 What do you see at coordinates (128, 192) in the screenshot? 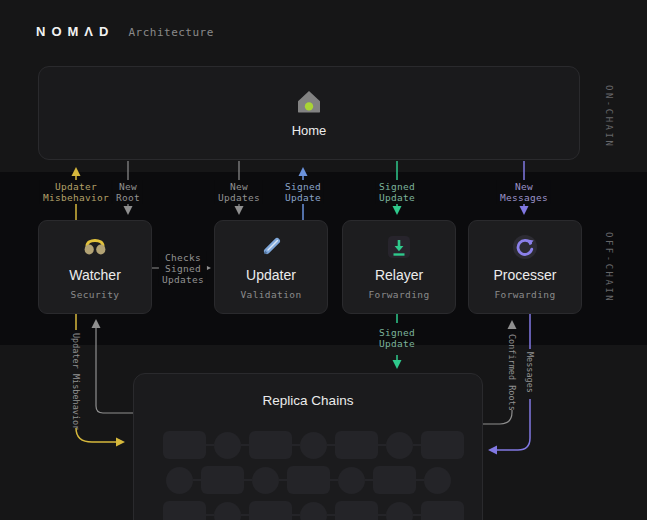
I see `flow-label-new-root: New Root` at bounding box center [128, 192].